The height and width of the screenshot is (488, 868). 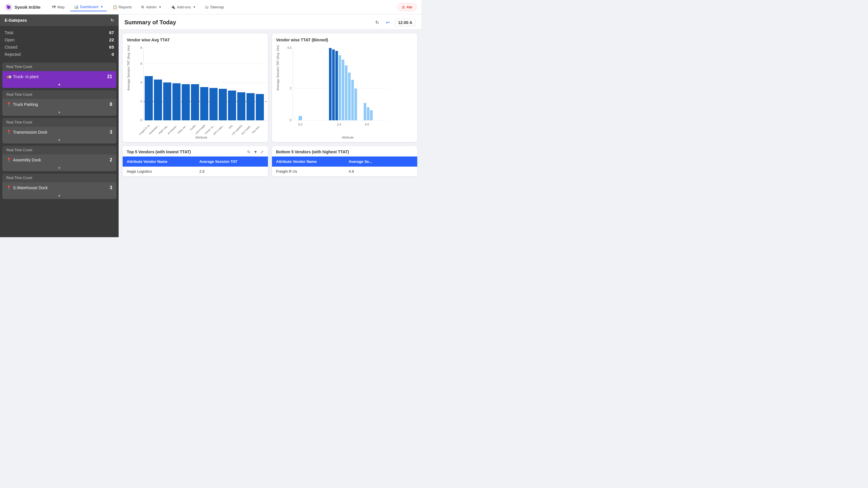 I want to click on rt-card-truck-in-plant-label: 🚛 Truck- in plant, so click(x=22, y=77).